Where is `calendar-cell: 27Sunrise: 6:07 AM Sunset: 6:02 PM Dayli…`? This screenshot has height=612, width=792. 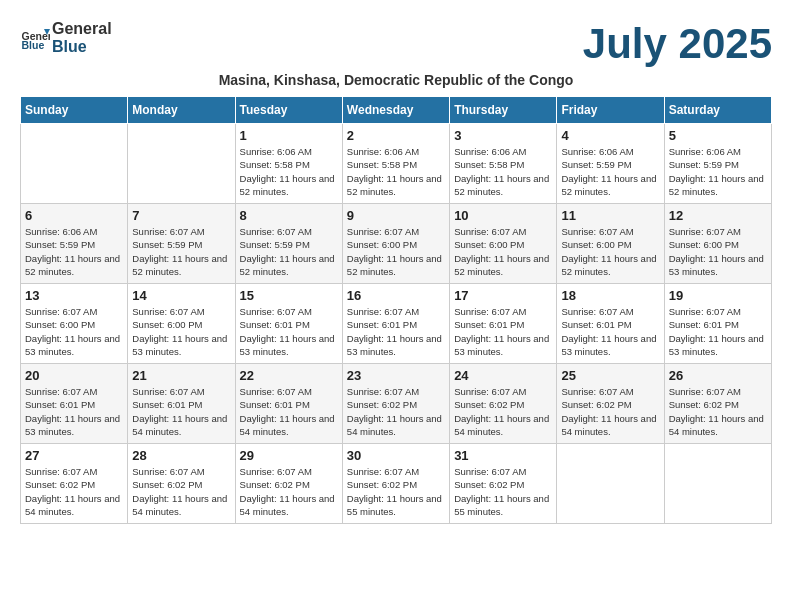
calendar-cell: 27Sunrise: 6:07 AM Sunset: 6:02 PM Dayli… is located at coordinates (74, 484).